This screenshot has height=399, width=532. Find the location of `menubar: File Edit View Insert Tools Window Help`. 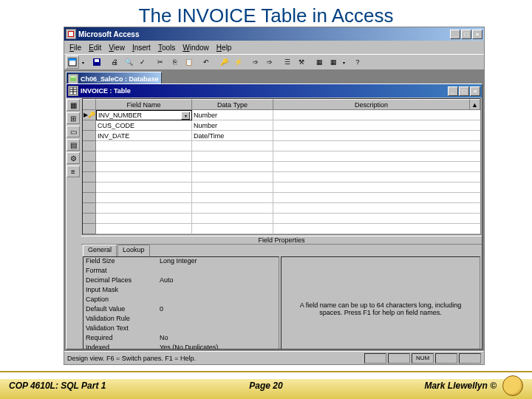

menubar: File Edit View Insert Tools Window Help is located at coordinates (274, 47).